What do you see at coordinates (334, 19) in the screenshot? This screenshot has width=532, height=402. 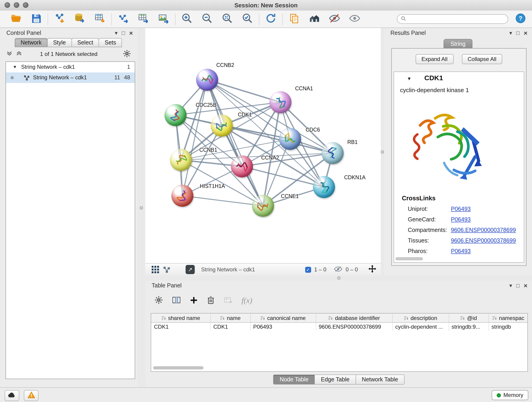 I see `hide-selected-button` at bounding box center [334, 19].